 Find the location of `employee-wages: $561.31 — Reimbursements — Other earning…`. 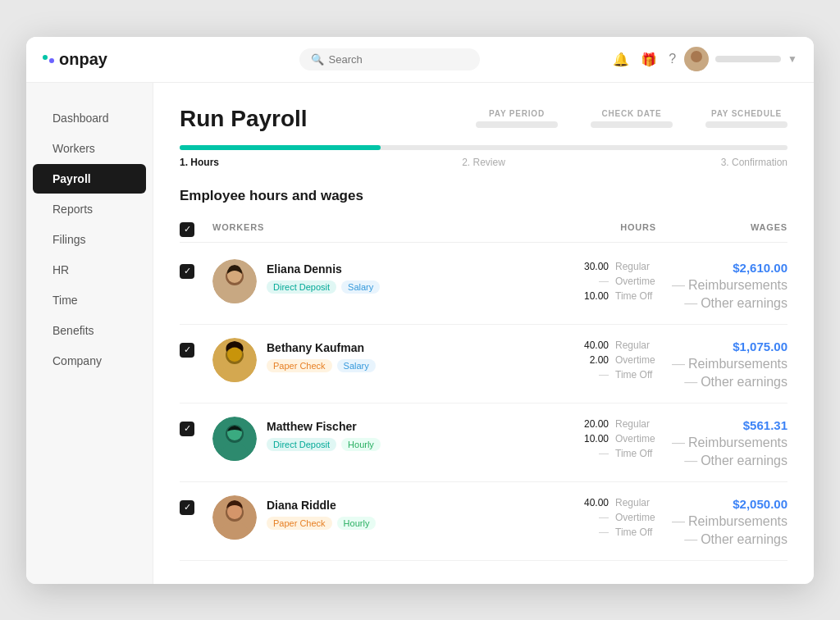

employee-wages: $561.31 — Reimbursements — Other earning… is located at coordinates (722, 443).